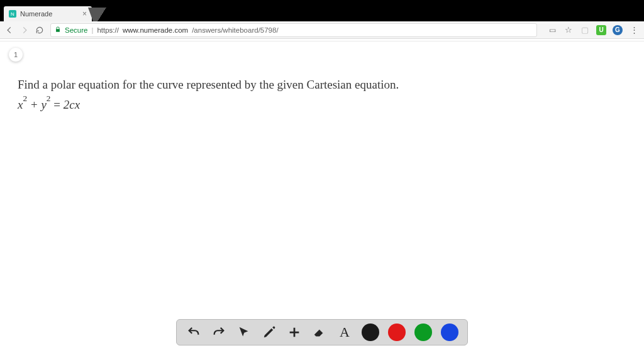 This screenshot has width=644, height=348. Describe the element at coordinates (9, 30) in the screenshot. I see `back-button` at that location.